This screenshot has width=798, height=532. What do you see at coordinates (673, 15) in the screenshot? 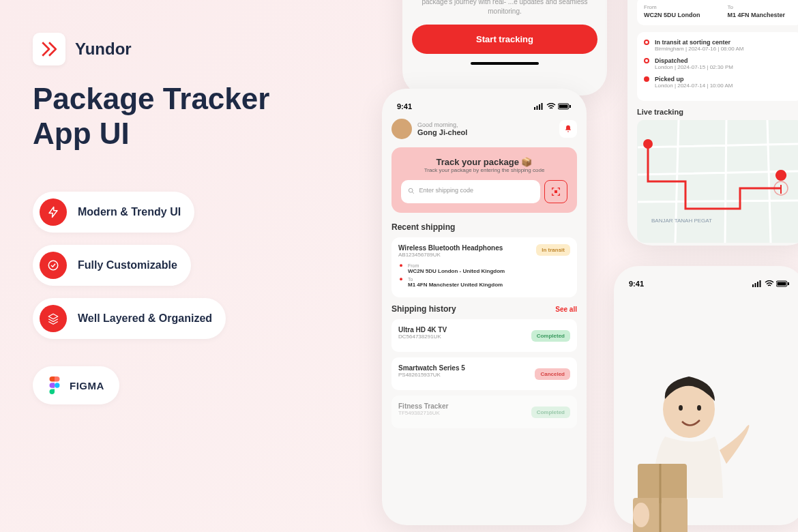
I see `from-value: WC2N 5DU London` at bounding box center [673, 15].